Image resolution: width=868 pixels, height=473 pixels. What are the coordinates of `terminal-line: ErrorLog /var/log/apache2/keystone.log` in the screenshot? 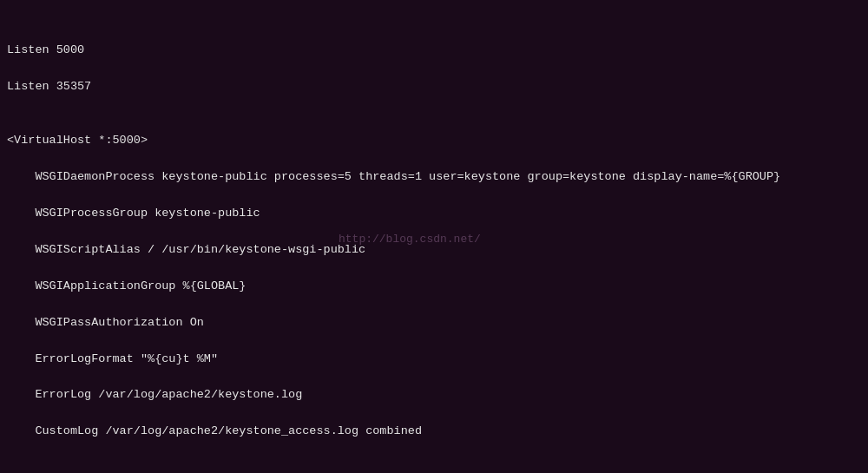 It's located at (434, 396).